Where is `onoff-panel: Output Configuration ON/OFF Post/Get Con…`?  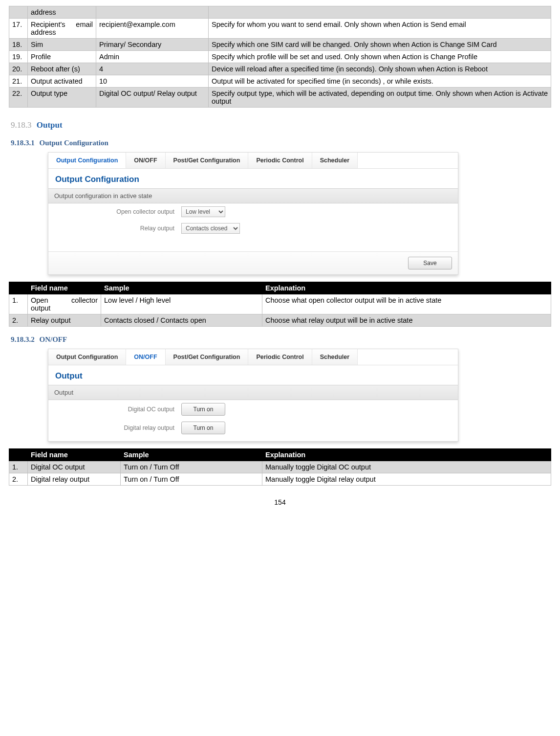
onoff-panel: Output Configuration ON/OFF Post/Get Con… is located at coordinates (253, 395).